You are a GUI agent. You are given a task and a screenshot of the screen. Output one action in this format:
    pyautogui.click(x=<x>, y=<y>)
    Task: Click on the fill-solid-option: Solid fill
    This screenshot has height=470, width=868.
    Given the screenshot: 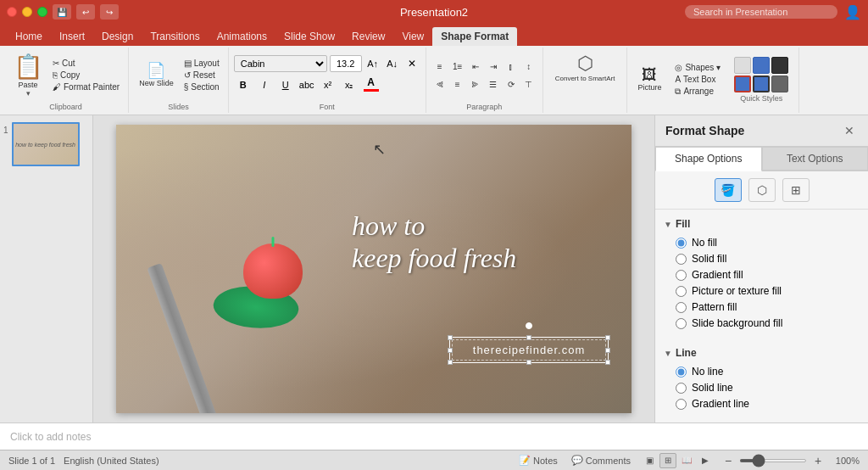 What is the action you would take?
    pyautogui.click(x=765, y=259)
    